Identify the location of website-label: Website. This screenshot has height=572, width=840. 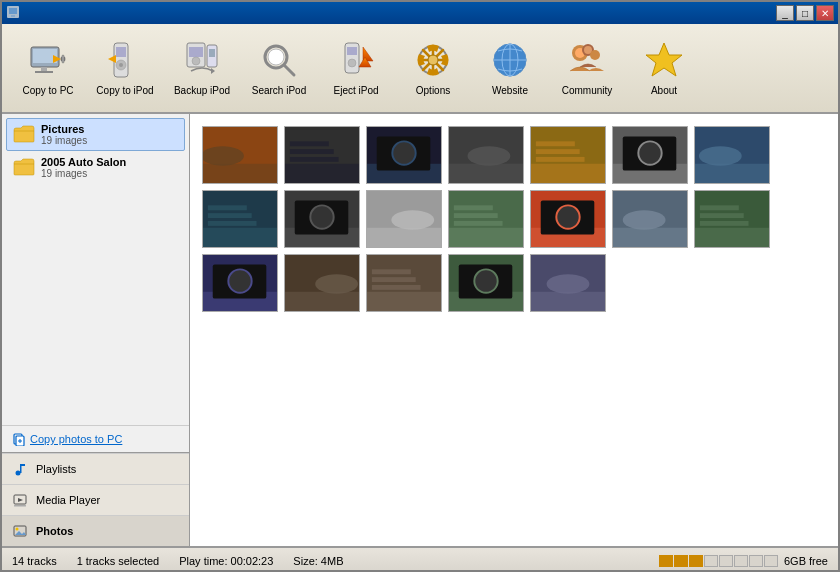
(510, 91).